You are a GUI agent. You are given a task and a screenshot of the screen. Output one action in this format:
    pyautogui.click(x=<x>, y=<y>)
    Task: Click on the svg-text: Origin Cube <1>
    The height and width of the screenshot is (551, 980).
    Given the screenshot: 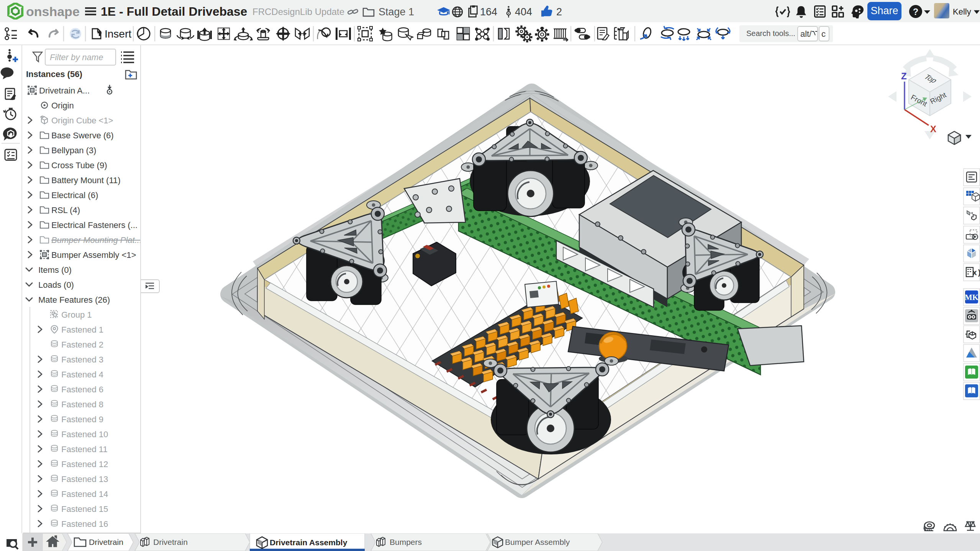 What is the action you would take?
    pyautogui.click(x=82, y=120)
    